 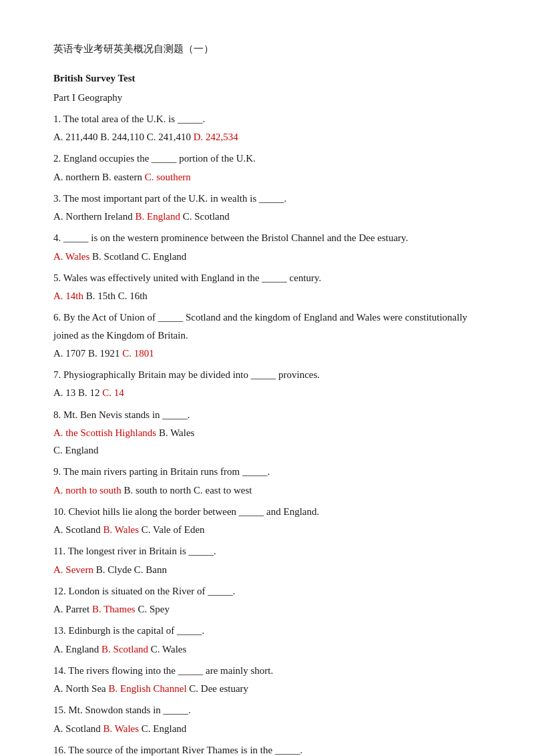 I want to click on question-text: 5. Wales was effectively united with Eng…, so click(x=267, y=278).